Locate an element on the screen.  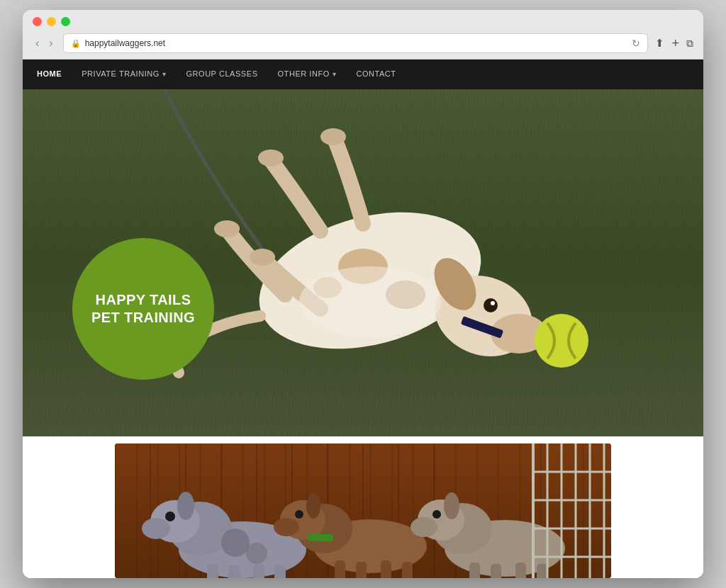
share-button: ⬆ is located at coordinates (659, 43).